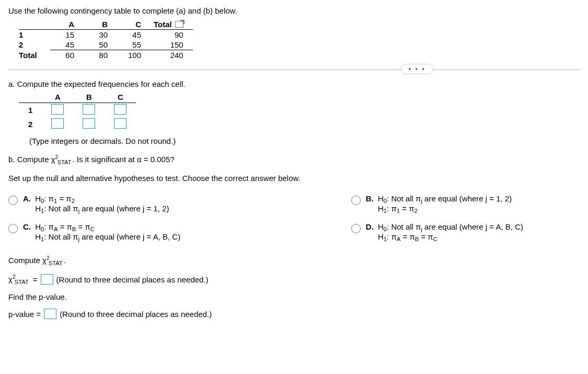 The height and width of the screenshot is (374, 588). I want to click on choice-letter: D., so click(370, 227).